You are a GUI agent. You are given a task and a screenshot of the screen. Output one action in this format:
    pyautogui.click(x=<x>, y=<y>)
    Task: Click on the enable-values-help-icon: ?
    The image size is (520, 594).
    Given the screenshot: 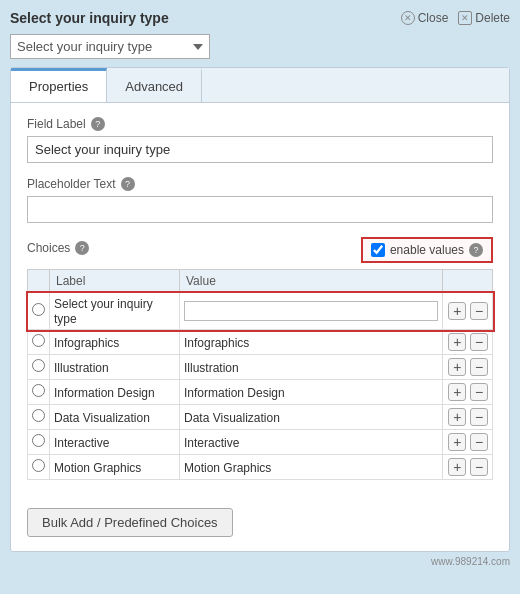 What is the action you would take?
    pyautogui.click(x=476, y=250)
    